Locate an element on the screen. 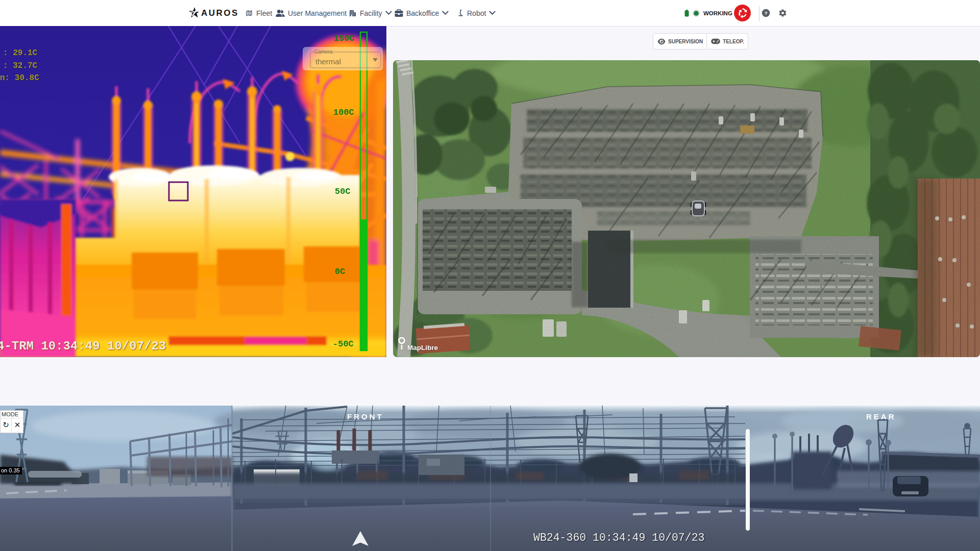 The image size is (980, 551). svg-text: n: 30.8C is located at coordinates (19, 78).